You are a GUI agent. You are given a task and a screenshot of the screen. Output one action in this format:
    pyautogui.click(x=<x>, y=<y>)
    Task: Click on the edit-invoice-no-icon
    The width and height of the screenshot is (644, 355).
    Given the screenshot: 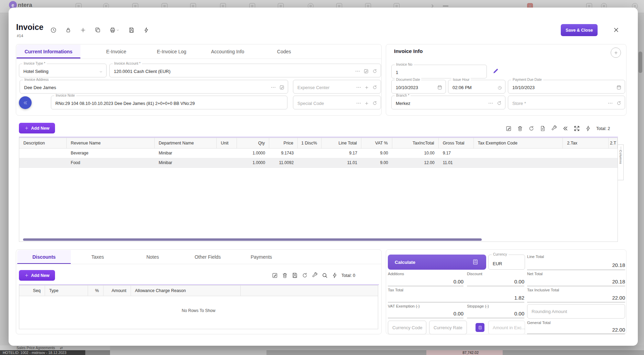 What is the action you would take?
    pyautogui.click(x=496, y=71)
    